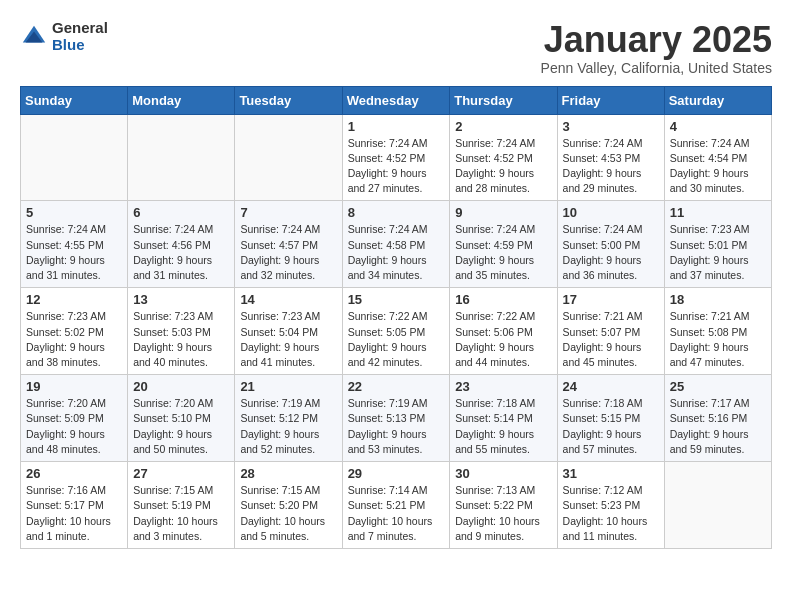 The image size is (792, 612). What do you see at coordinates (611, 212) in the screenshot?
I see `day-number: 10` at bounding box center [611, 212].